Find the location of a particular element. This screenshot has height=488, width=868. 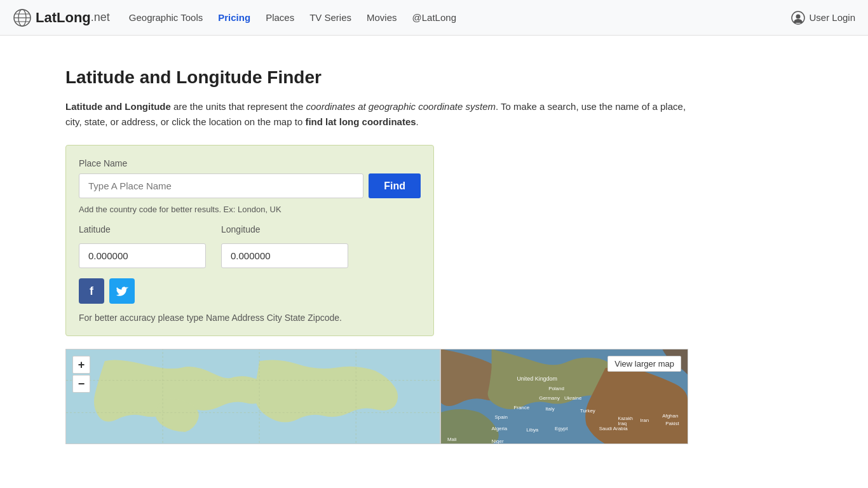

svg-text: Afghan is located at coordinates (670, 416).